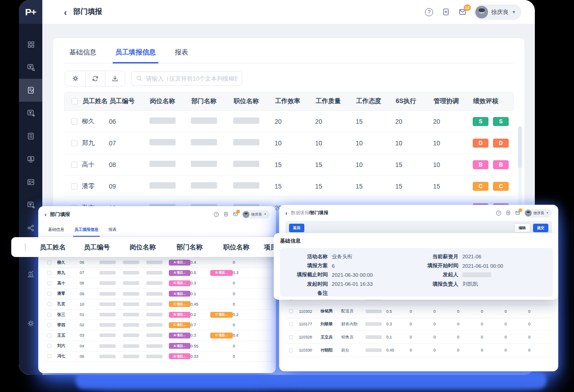 This screenshot has width=574, height=392. What do you see at coordinates (90, 273) in the screenshot?
I see `employee-no: 07` at bounding box center [90, 273].